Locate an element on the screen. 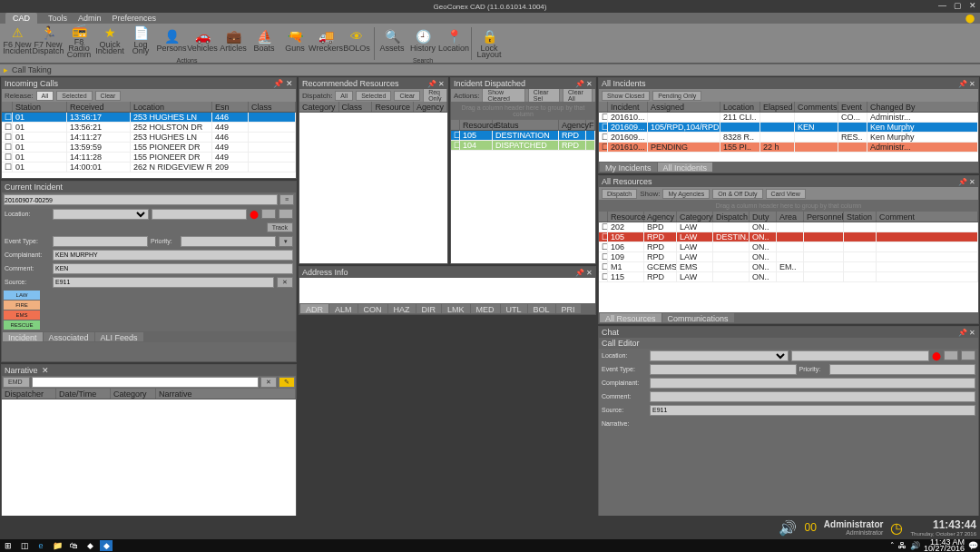 The width and height of the screenshot is (980, 552). articles-button: 💼Articles is located at coordinates (233, 40).